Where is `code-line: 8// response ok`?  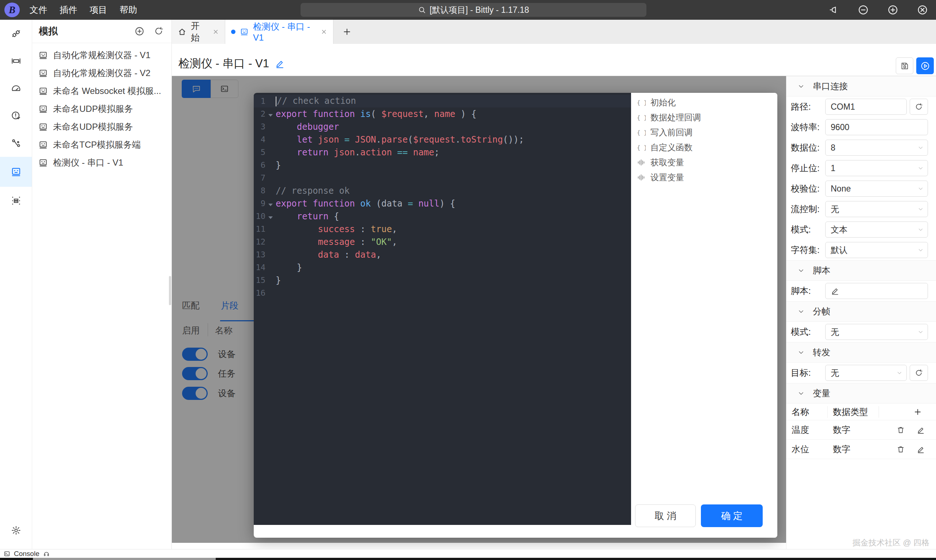 code-line: 8// response ok is located at coordinates (442, 191).